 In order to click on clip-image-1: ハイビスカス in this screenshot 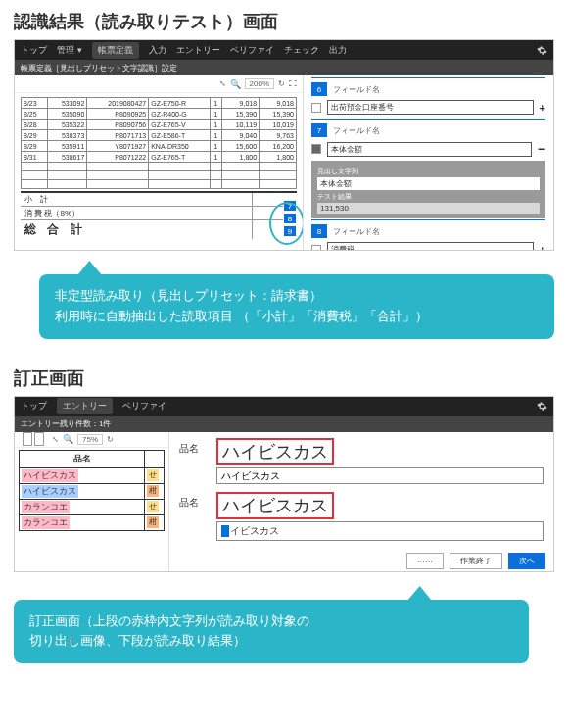, I will do `click(275, 452)`.